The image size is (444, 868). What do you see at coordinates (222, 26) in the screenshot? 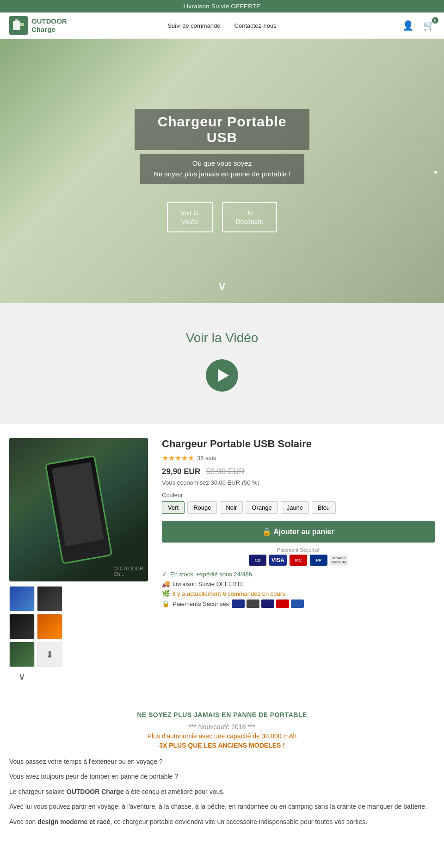
I see `header: OUTDOOR Charge Suivi de commande Contact…` at bounding box center [222, 26].